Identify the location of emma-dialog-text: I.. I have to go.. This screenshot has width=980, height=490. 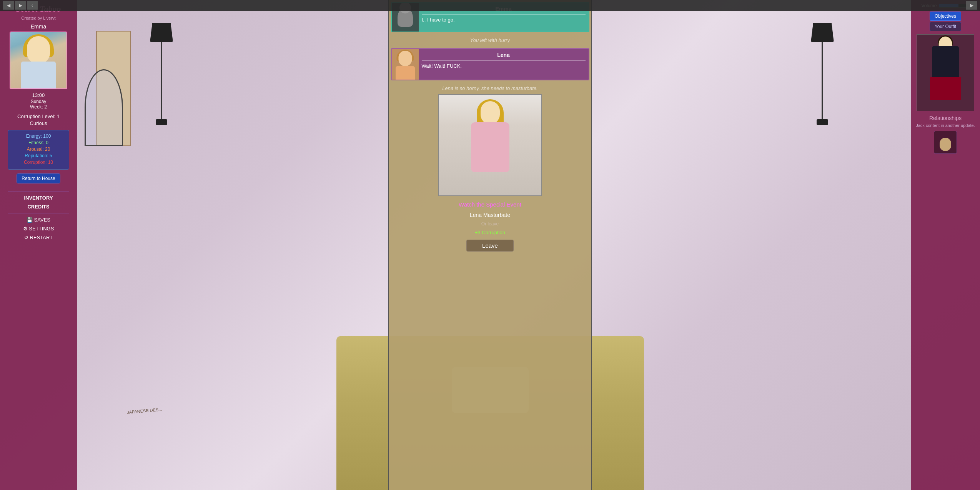
(504, 20).